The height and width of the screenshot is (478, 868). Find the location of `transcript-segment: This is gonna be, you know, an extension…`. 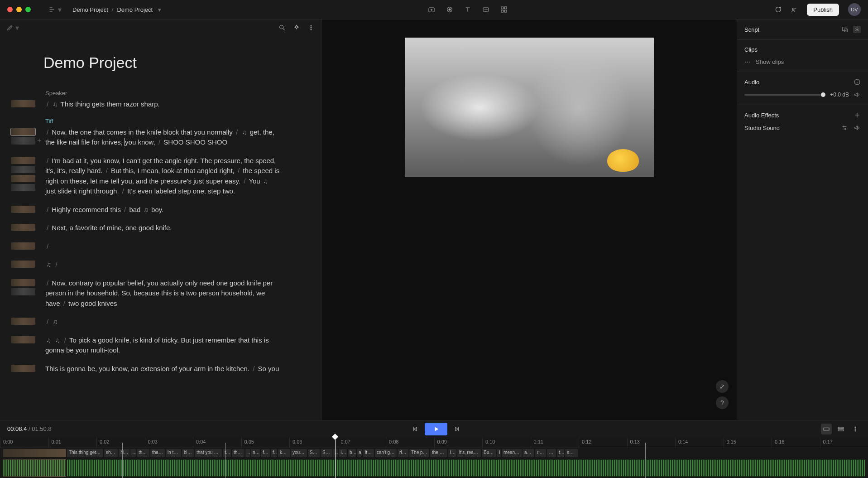

transcript-segment: This is gonna be, you know, an extension… is located at coordinates (169, 369).